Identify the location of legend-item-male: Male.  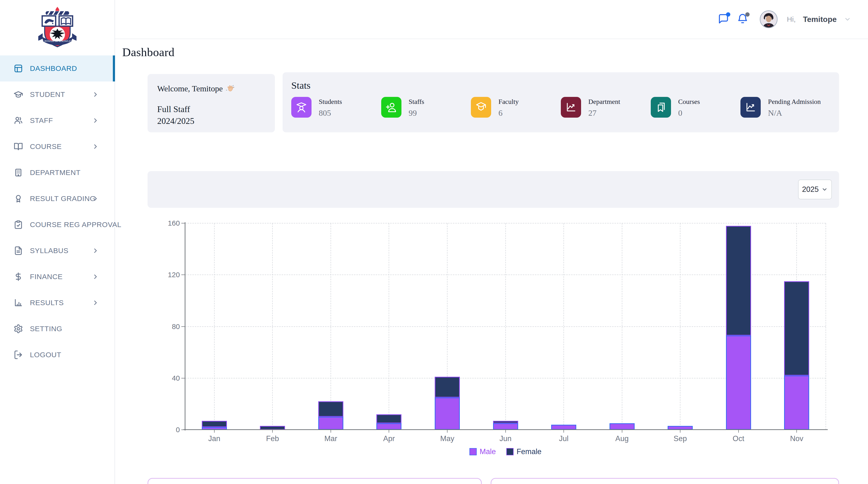
(483, 452).